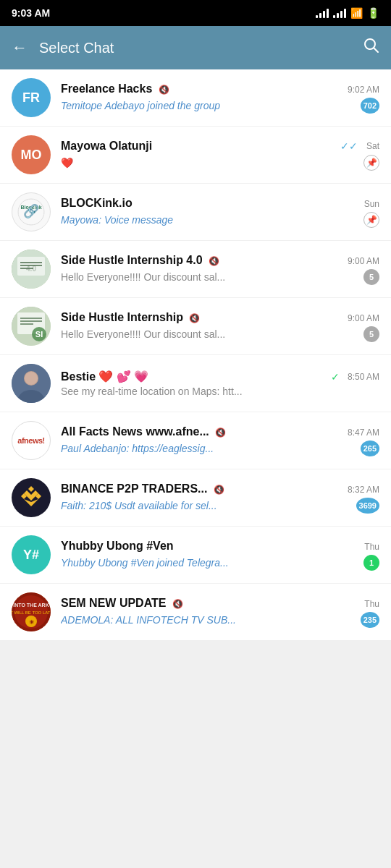 The width and height of the screenshot is (391, 868). I want to click on chat-content-freelance-hacks: Freelance Hacks 🔇 9:02 AM Temitope Adeba…, so click(220, 98).